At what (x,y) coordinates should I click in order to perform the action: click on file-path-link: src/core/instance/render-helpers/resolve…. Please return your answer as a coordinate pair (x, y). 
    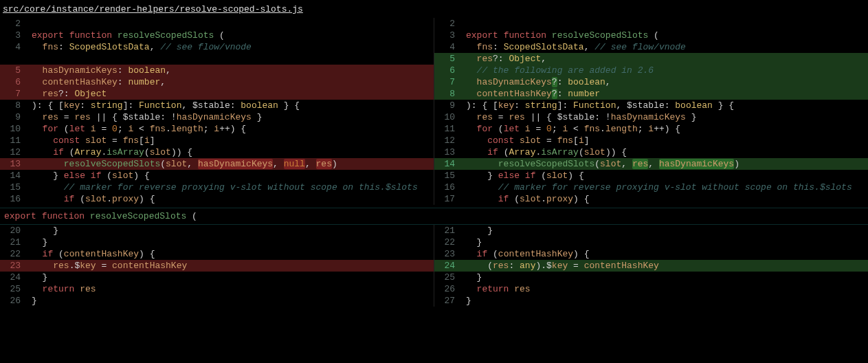
    Looking at the image, I should click on (434, 9).